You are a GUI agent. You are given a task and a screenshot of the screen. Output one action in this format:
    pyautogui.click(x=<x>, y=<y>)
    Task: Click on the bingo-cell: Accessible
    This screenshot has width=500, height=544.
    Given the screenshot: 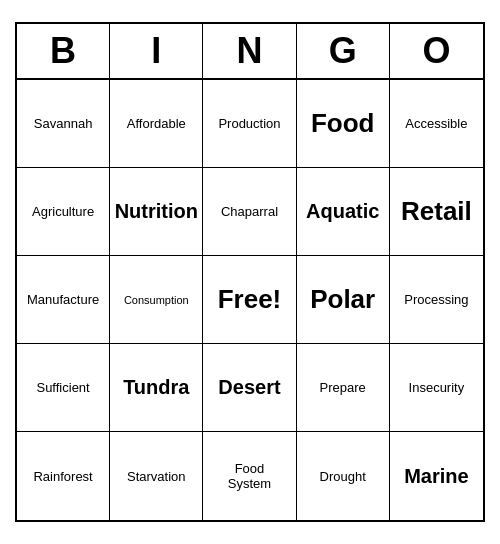 What is the action you would take?
    pyautogui.click(x=436, y=124)
    